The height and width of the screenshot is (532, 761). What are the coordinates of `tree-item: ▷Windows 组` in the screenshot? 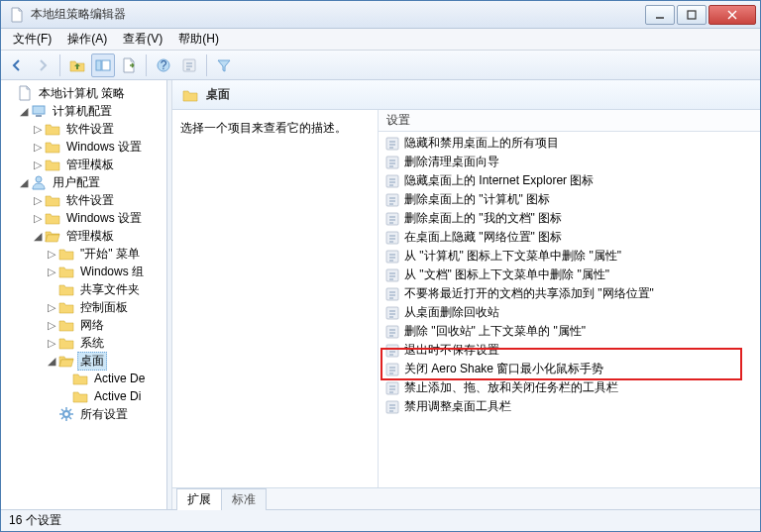 It's located at (105, 271).